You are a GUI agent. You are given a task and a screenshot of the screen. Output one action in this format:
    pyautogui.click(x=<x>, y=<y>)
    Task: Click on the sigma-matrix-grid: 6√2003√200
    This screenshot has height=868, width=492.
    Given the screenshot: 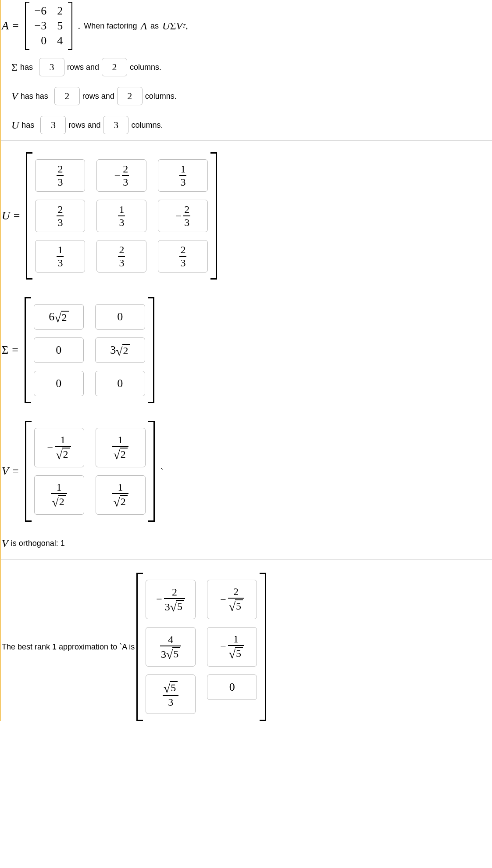 What is the action you would take?
    pyautogui.click(x=89, y=350)
    